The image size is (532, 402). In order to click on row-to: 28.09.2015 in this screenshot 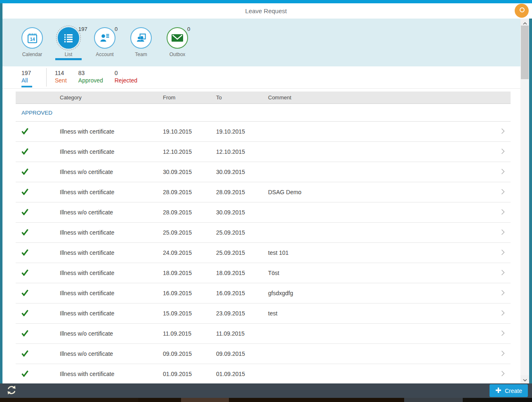, I will do `click(242, 192)`.